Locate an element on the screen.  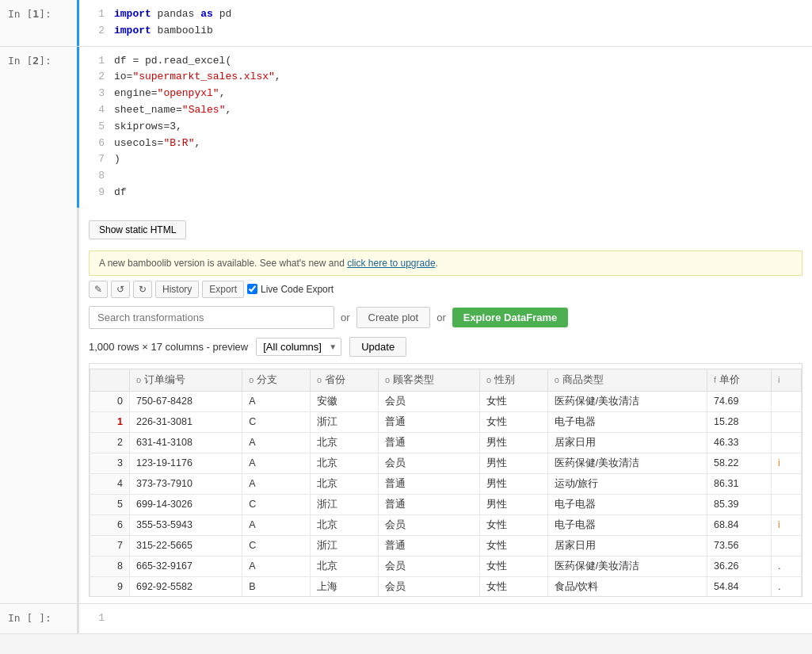
code-line: 4 sheet_name="Sales", is located at coordinates (445, 111).